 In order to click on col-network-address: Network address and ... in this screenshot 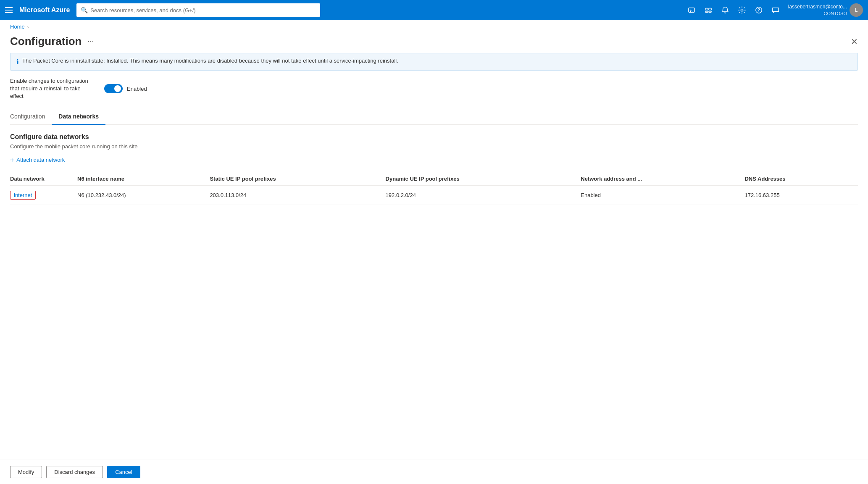, I will do `click(663, 179)`.